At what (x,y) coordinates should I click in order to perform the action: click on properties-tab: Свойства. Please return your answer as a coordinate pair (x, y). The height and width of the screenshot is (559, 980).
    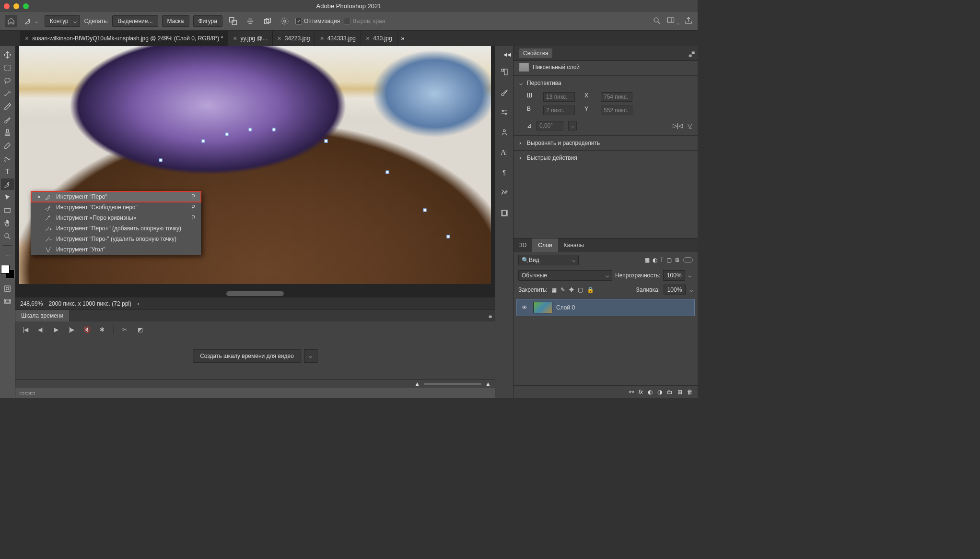
    Looking at the image, I should click on (536, 53).